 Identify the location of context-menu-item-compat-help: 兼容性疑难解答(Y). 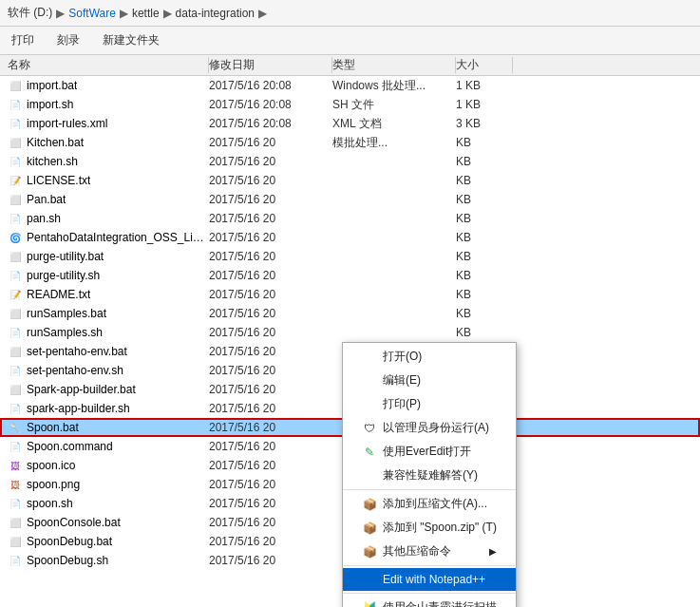
(429, 475).